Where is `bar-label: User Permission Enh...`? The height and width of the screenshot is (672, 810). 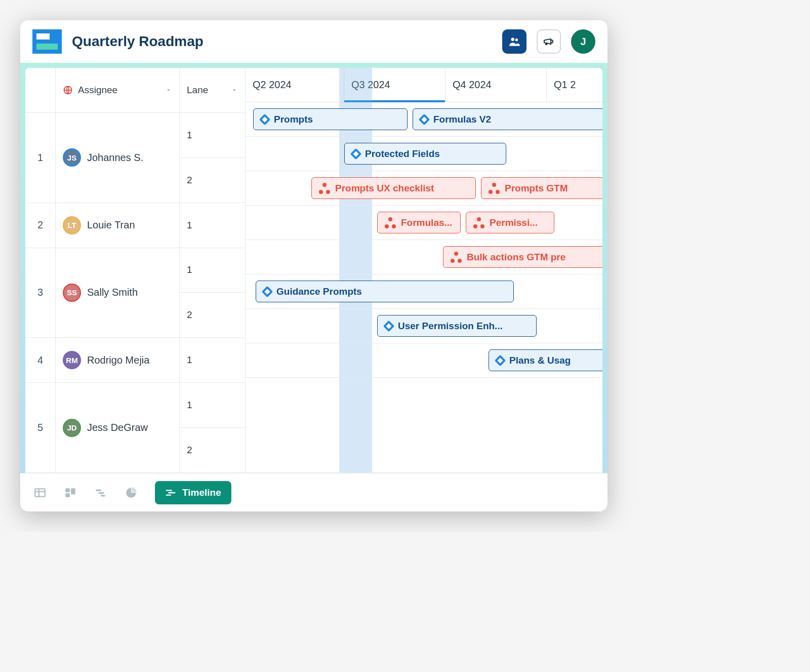 bar-label: User Permission Enh... is located at coordinates (451, 326).